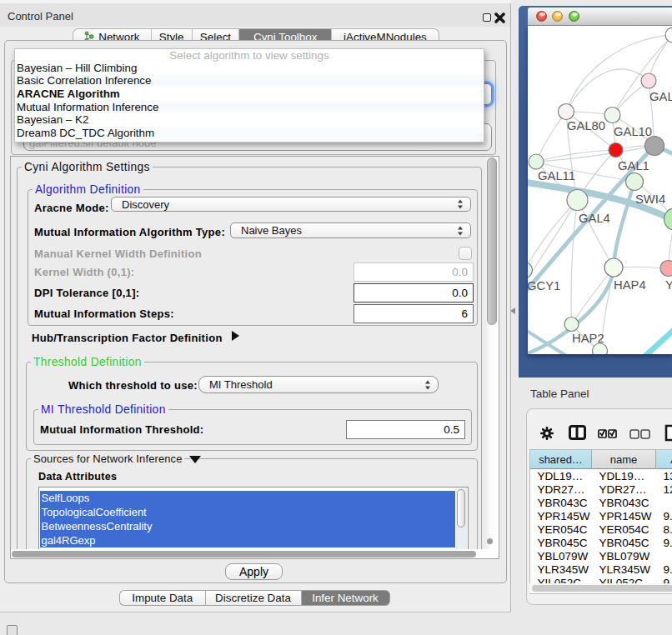  What do you see at coordinates (666, 268) in the screenshot?
I see `graph-node-salmon-node` at bounding box center [666, 268].